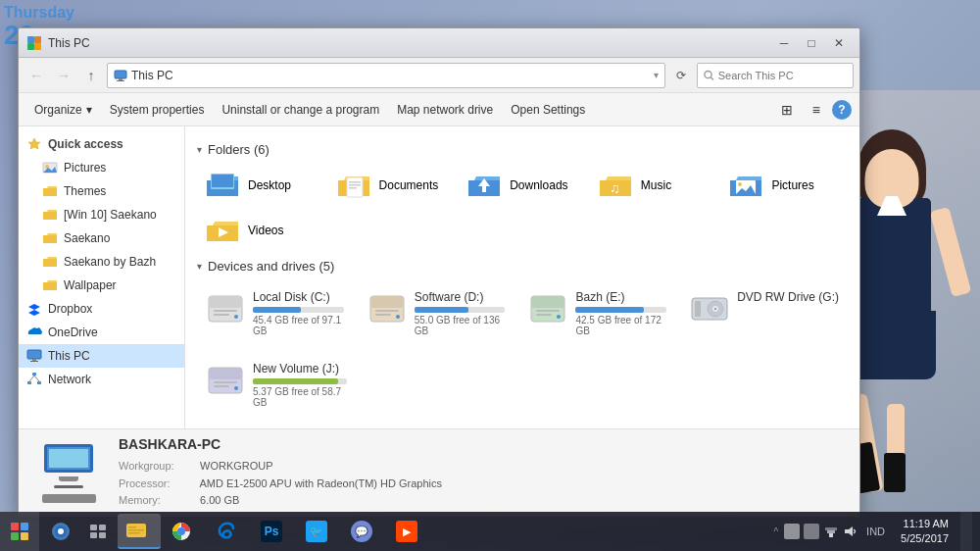  I want to click on sidebar-item-dropbox: Dropbox, so click(102, 309).